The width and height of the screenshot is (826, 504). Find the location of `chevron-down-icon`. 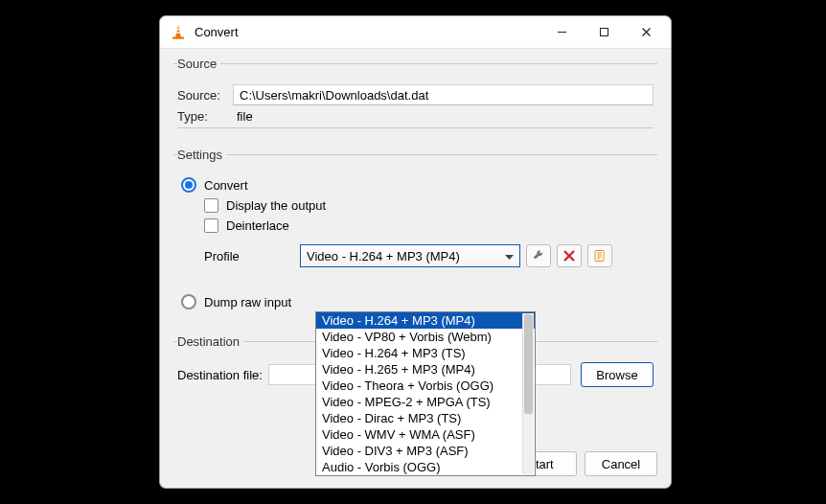

chevron-down-icon is located at coordinates (510, 257).